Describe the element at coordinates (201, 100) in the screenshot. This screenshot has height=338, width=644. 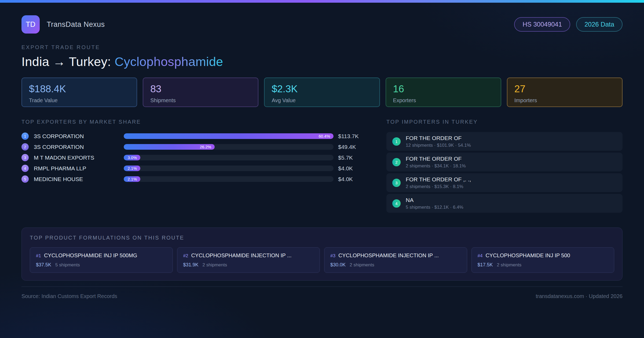
I see `stat-label: Shipments` at that location.